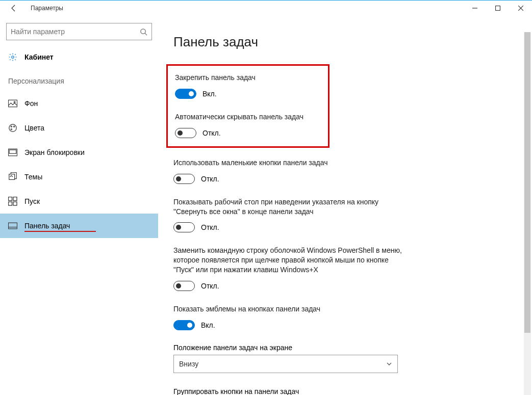  Describe the element at coordinates (79, 103) in the screenshot. I see `sidebar-item-background: Фон` at that location.